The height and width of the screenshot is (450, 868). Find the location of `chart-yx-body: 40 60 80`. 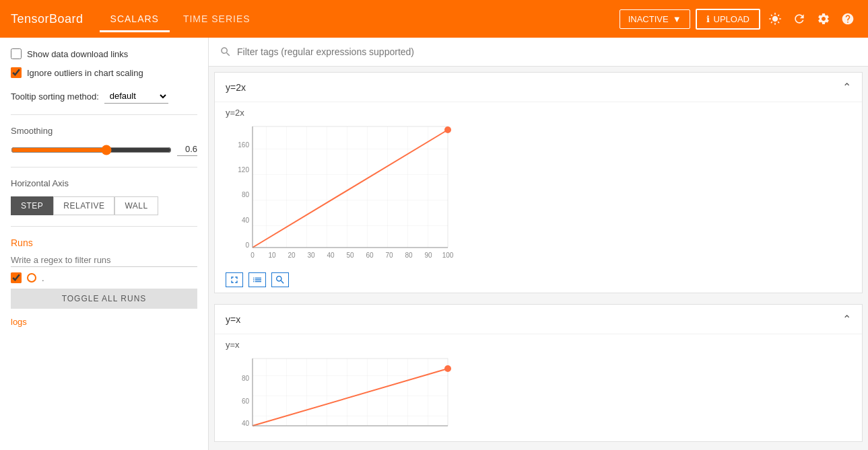

chart-yx-body: 40 60 80 is located at coordinates (539, 398).